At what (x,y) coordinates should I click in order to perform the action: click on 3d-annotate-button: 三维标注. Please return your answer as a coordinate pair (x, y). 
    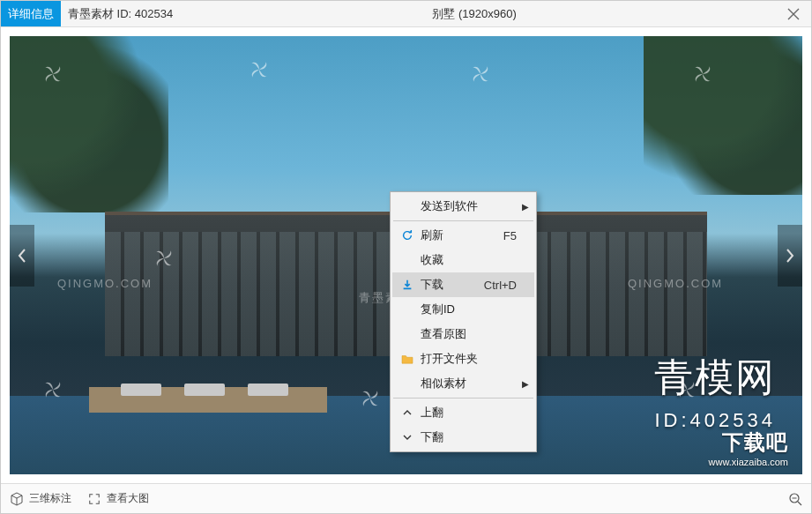
    Looking at the image, I should click on (41, 499).